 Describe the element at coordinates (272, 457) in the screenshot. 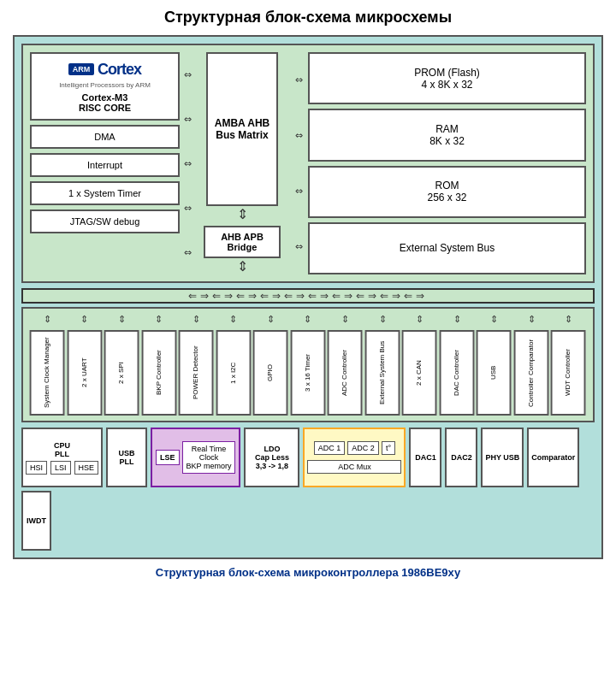

I see `ldo-box: LDO Cap Less 3,3 -> 1,8` at that location.